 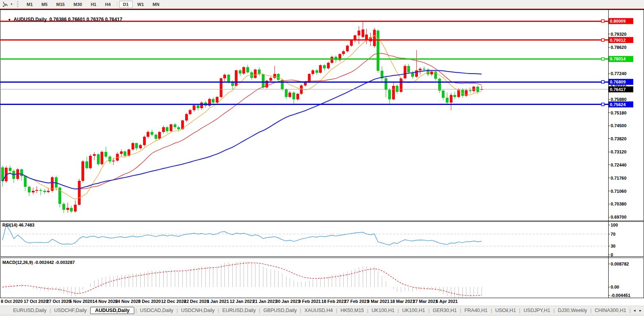 I want to click on chart-title: ▼AUDUSD,Daily 0.76386 0.76601 0.76376 0.…, so click(x=62, y=19).